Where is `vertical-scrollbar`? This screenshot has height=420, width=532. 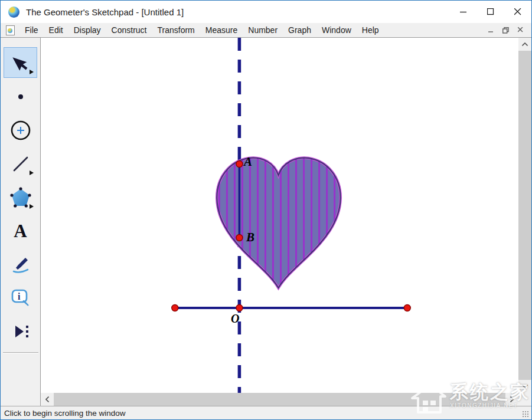 vertical-scrollbar is located at coordinates (525, 215).